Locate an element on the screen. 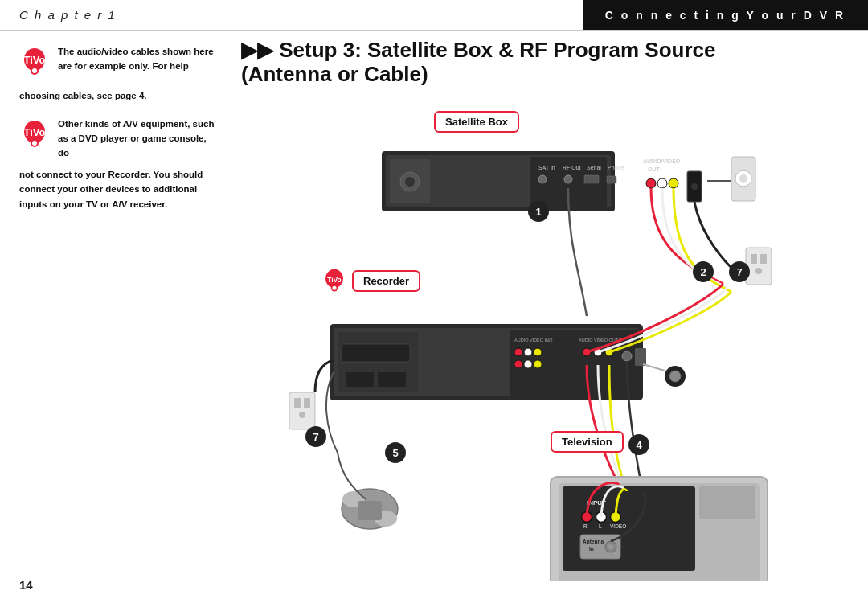 The width and height of the screenshot is (868, 603). note-1-continued: choosing cables, see page 4. is located at coordinates (118, 96).